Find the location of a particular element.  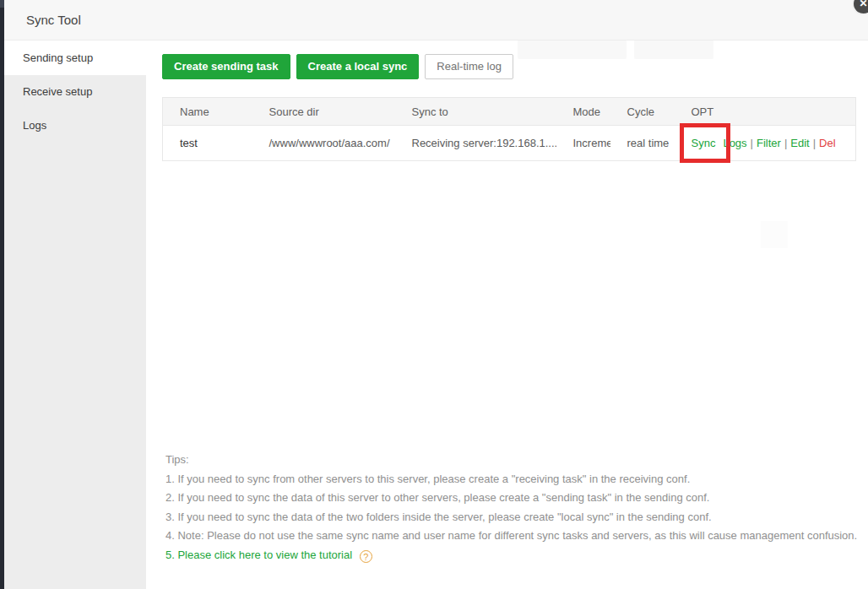

tip-line-3: 3. If you need to sync the data of the t… is located at coordinates (516, 518).